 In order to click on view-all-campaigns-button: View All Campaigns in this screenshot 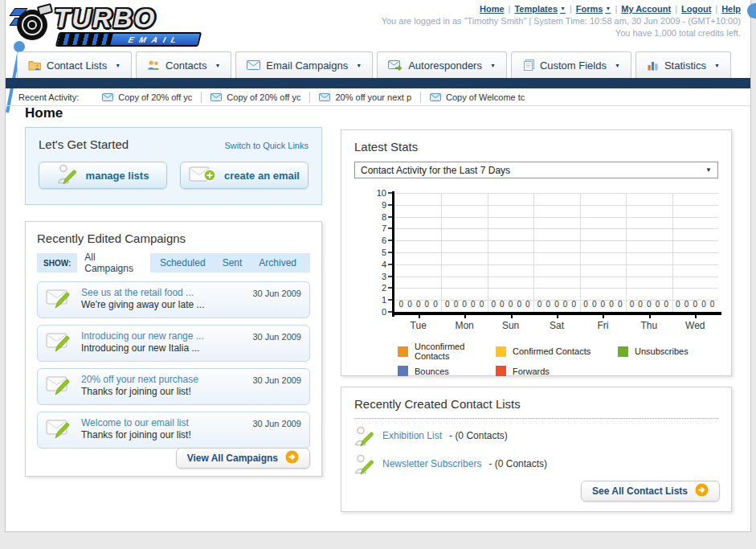, I will do `click(243, 458)`.